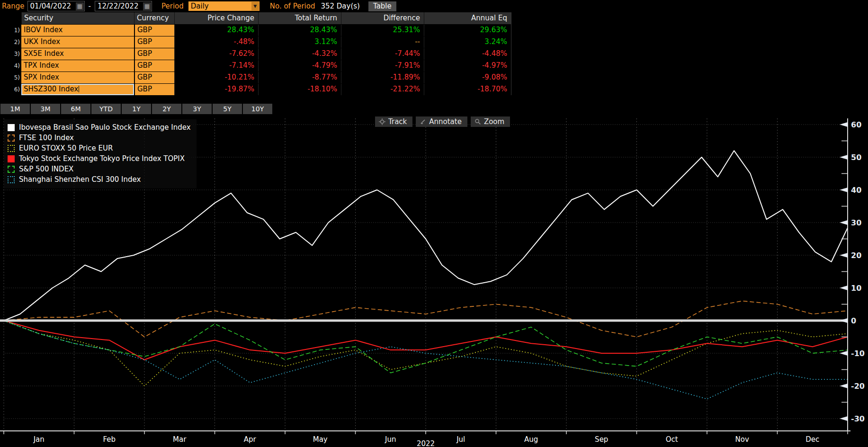 The image size is (868, 447). What do you see at coordinates (52, 6) in the screenshot?
I see `date-from-value: 01/04/2022` at bounding box center [52, 6].